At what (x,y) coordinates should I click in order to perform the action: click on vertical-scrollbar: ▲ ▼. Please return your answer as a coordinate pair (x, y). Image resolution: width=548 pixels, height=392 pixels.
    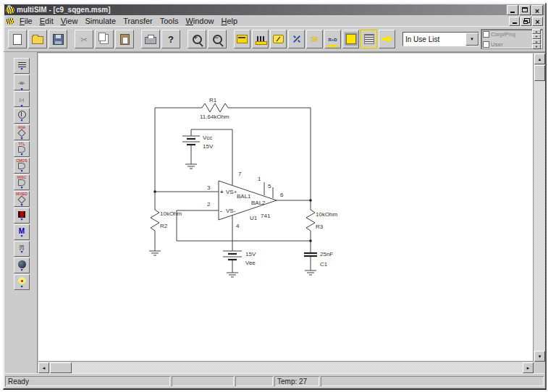
    Looking at the image, I should click on (540, 208).